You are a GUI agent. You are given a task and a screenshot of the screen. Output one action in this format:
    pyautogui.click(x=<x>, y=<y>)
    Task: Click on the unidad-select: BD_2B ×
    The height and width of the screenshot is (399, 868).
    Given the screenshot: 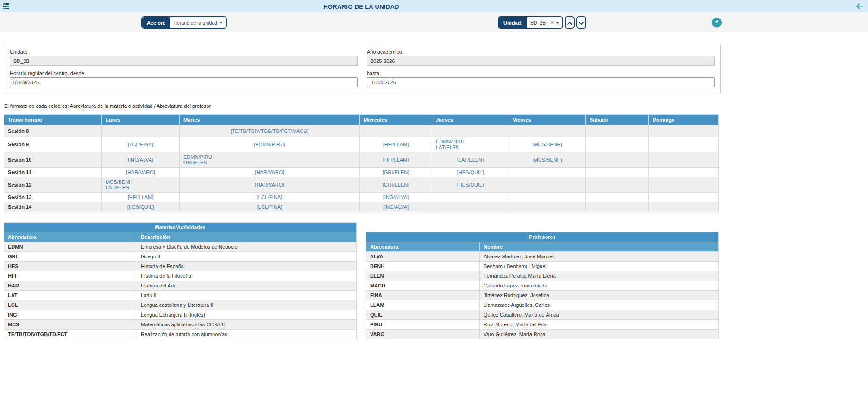 What is the action you would take?
    pyautogui.click(x=545, y=22)
    